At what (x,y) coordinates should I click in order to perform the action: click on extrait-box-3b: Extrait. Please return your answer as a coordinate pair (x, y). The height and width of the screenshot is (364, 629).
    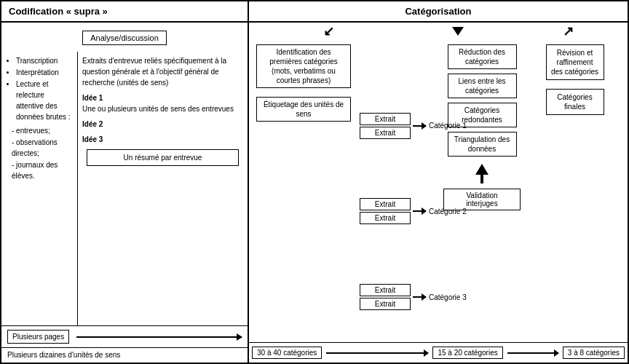
    Looking at the image, I should click on (385, 304).